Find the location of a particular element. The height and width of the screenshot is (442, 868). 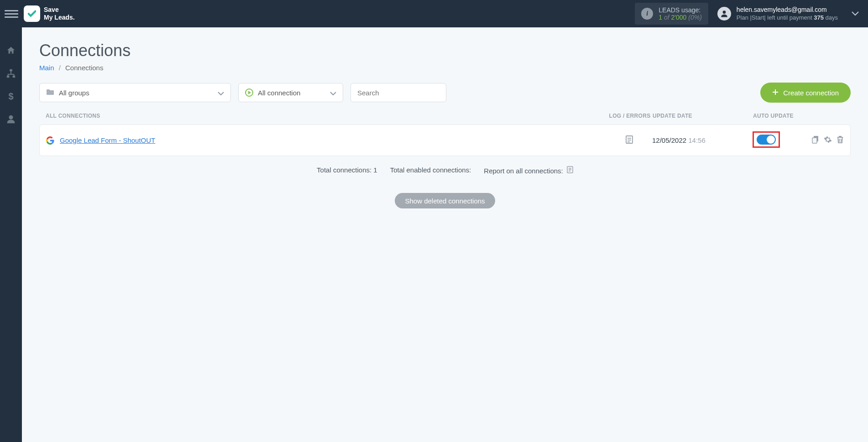

col-log-errors: LOG / ERRORS is located at coordinates (630, 116).